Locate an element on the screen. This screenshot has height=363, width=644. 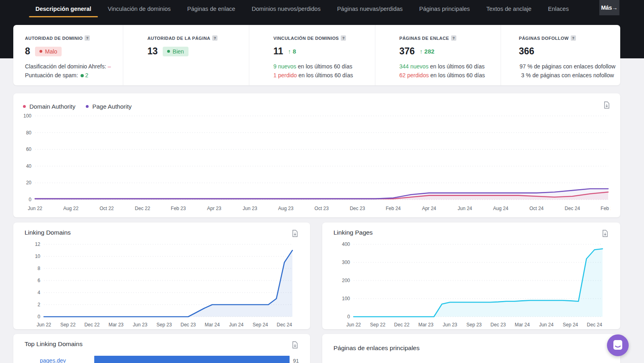
legend-page-authority: Page Authority is located at coordinates (109, 106).